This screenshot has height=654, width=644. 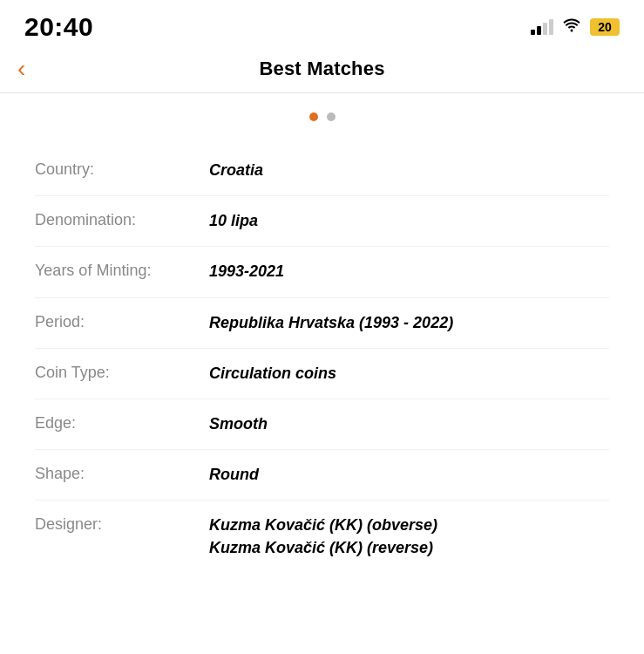 I want to click on detail-label: Period:, so click(x=122, y=322).